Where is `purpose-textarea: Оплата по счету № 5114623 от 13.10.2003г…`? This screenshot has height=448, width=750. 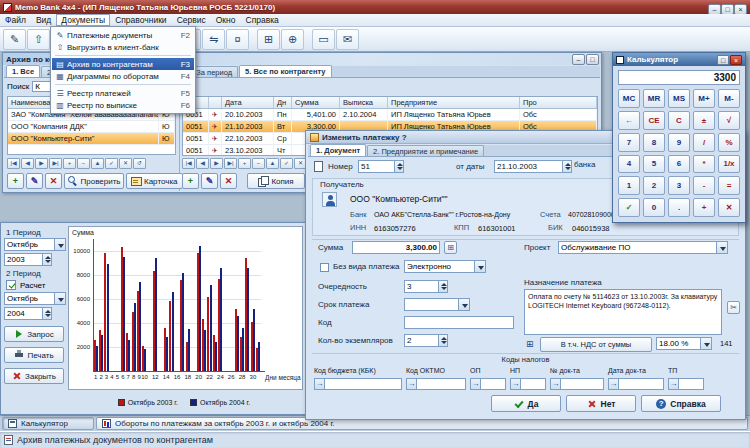
purpose-textarea: Оплата по счету № 5114623 от 13.10.2003г… is located at coordinates (623, 312).